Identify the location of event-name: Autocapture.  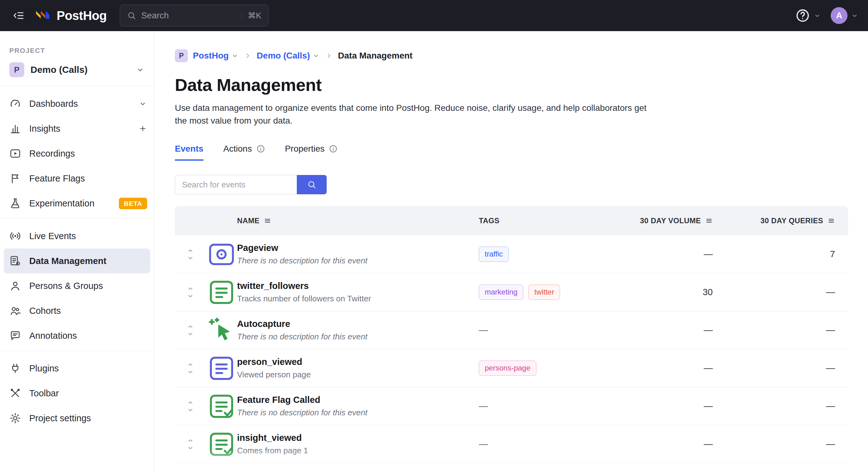
(358, 324).